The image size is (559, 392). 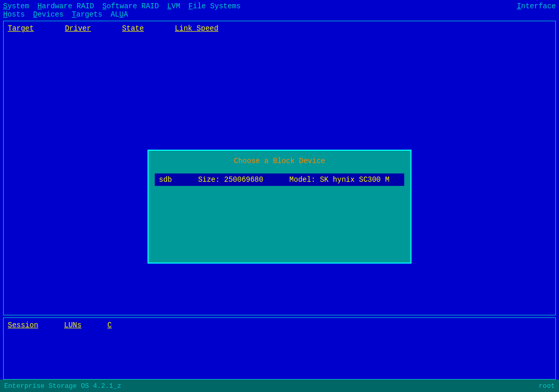 What do you see at coordinates (133, 28) in the screenshot?
I see `state-col-header: State` at bounding box center [133, 28].